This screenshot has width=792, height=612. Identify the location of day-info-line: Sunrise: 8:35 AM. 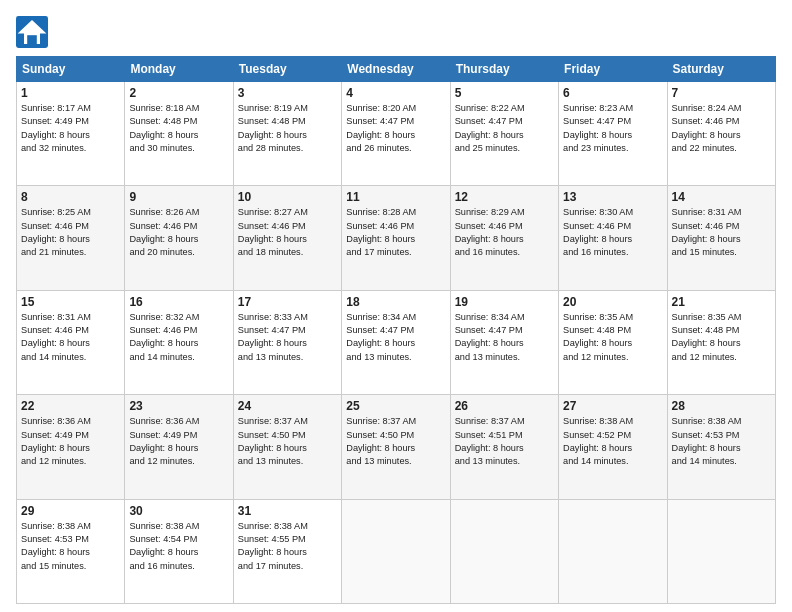
(612, 318).